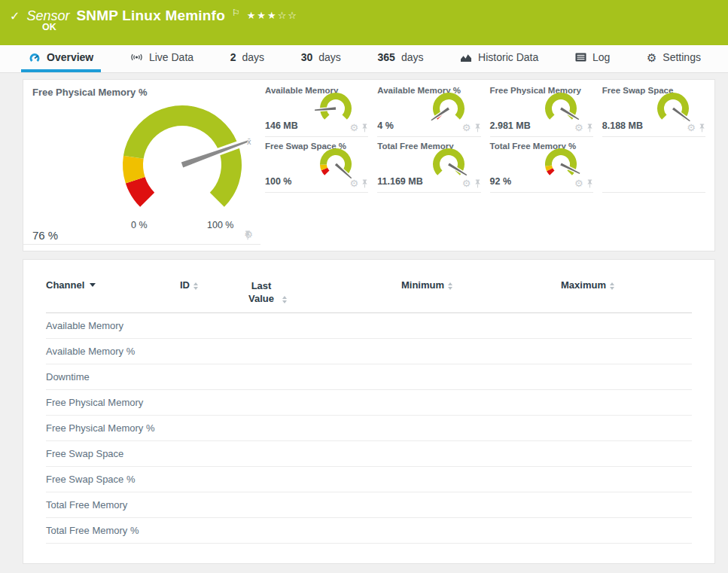  Describe the element at coordinates (508, 57) in the screenshot. I see `tab-label: Historic Data` at that location.